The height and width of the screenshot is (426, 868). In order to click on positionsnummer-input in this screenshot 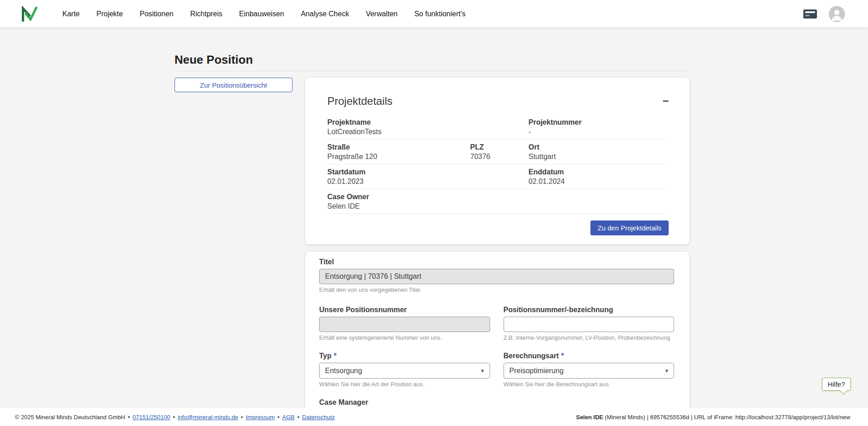, I will do `click(589, 324)`.